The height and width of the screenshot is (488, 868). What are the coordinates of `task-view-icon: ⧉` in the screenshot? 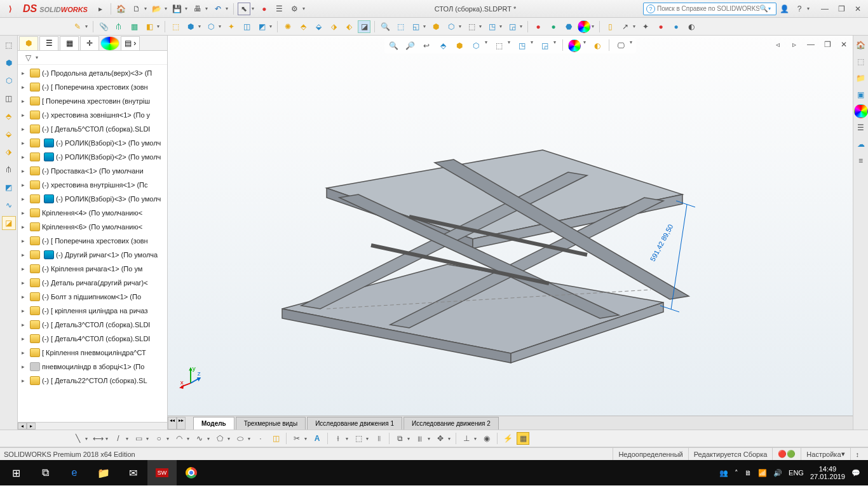 It's located at (45, 473).